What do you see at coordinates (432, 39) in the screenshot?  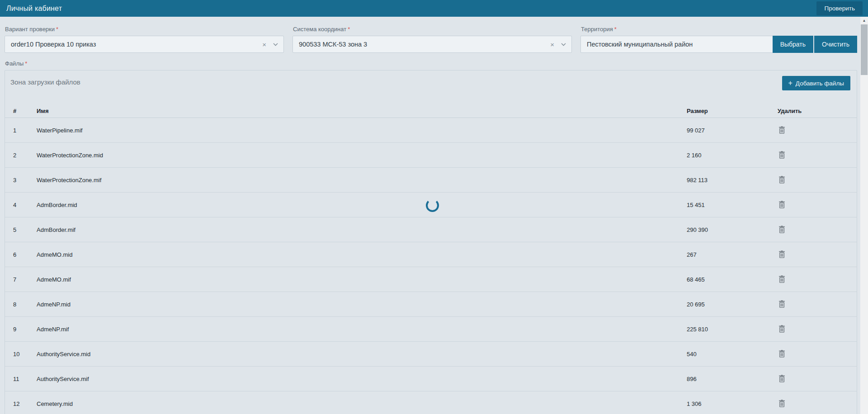 I see `coordinate-system-field-group: Система координат* 900533 МСК-53 зона 3 …` at bounding box center [432, 39].